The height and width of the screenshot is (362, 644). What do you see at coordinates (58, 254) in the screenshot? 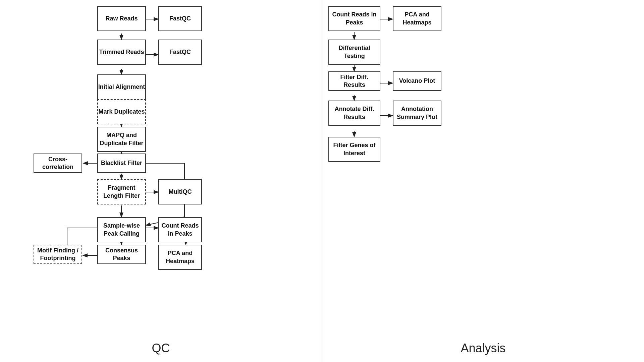
I see `motif-finding-box: Motif Finding / Footprinting` at bounding box center [58, 254].